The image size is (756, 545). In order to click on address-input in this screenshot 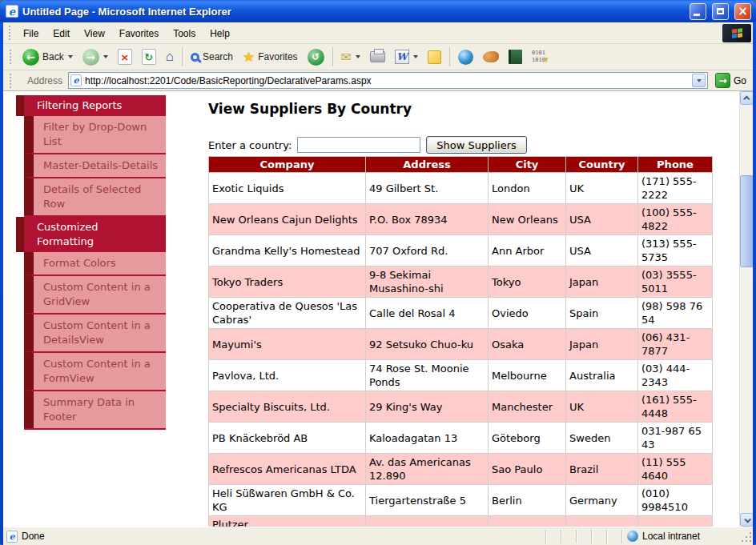, I will do `click(387, 81)`.